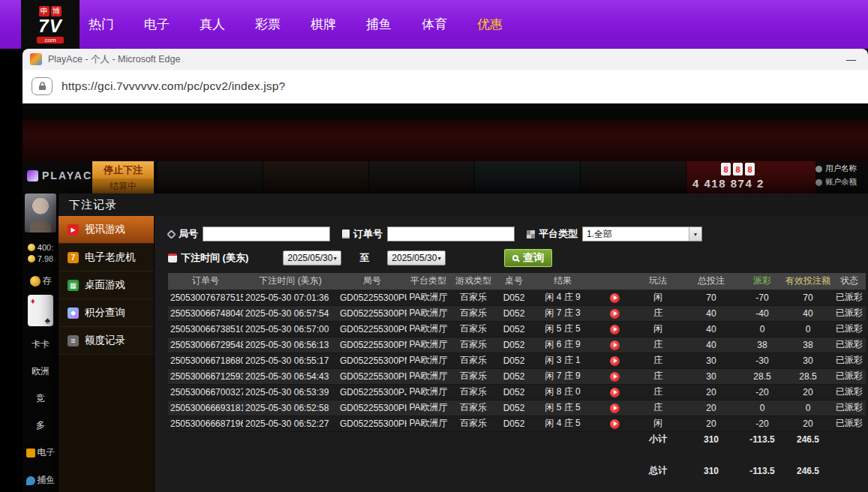 The image size is (868, 492). Describe the element at coordinates (416, 258) in the screenshot. I see `date-to-select: 2025/05/30 ▼` at that location.